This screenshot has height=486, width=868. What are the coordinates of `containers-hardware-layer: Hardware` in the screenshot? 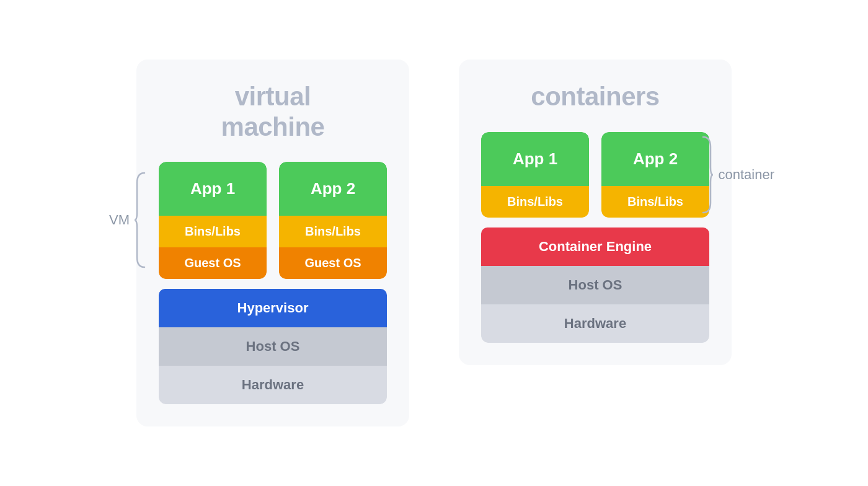 It's located at (595, 324).